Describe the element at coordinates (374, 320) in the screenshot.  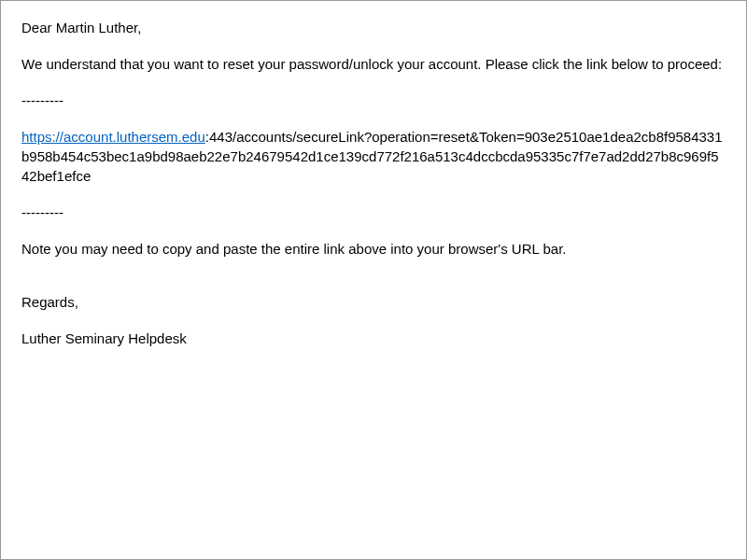
I see `signature-block: Regards, Luther Seminary Helpdesk` at that location.